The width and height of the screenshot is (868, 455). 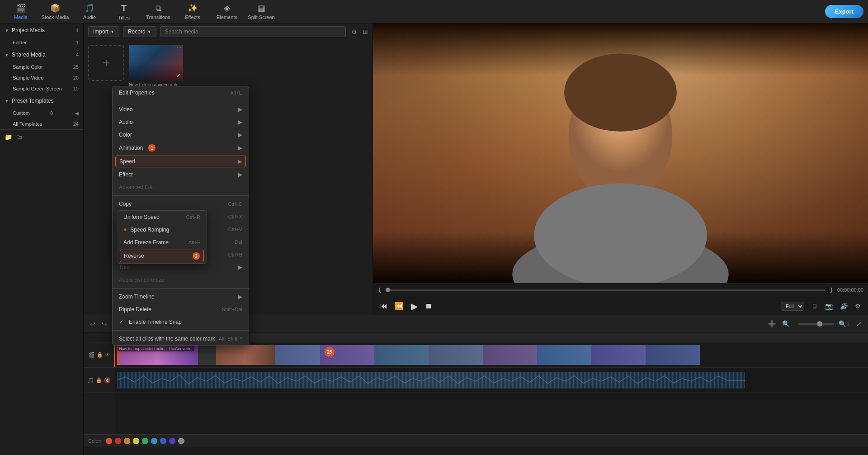 What do you see at coordinates (42, 124) in the screenshot?
I see `sidebar-item-all-templates: All Templates 24` at bounding box center [42, 124].